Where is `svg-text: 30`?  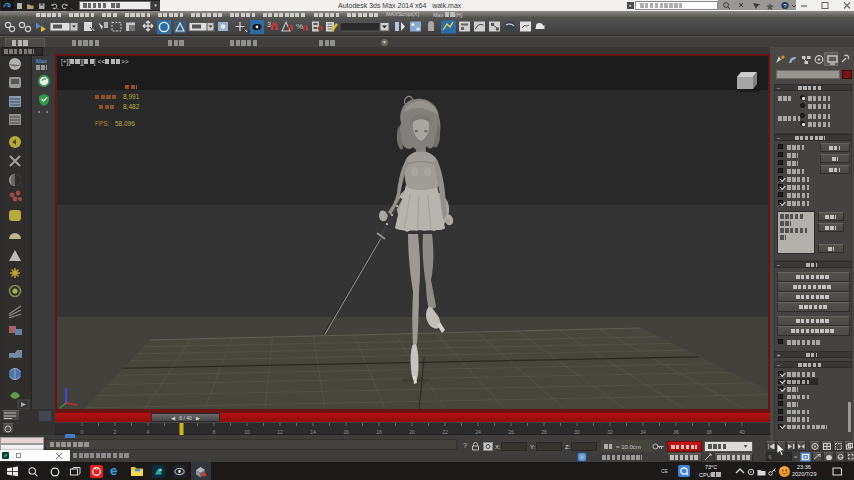 svg-text: 30 is located at coordinates (577, 432).